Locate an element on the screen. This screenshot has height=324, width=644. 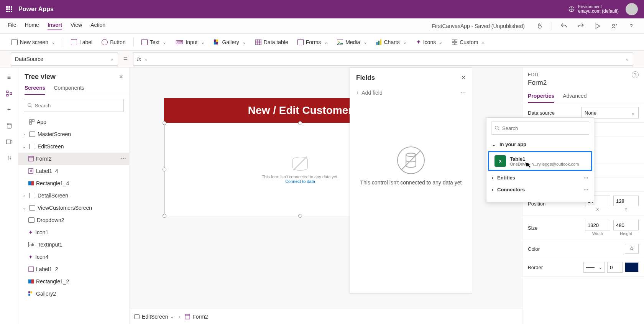
tree-node-edit: ⌄EditScreen is located at coordinates (74, 146).